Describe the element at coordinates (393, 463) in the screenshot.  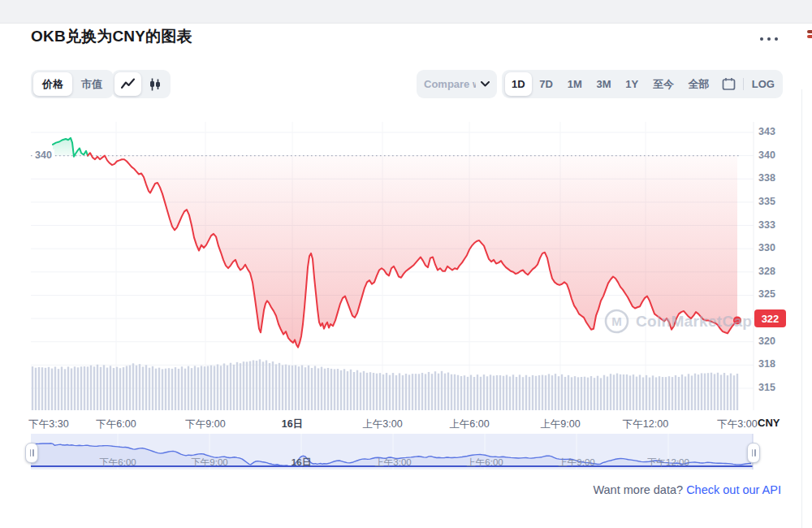
I see `navigator-label: 上午3:00` at that location.